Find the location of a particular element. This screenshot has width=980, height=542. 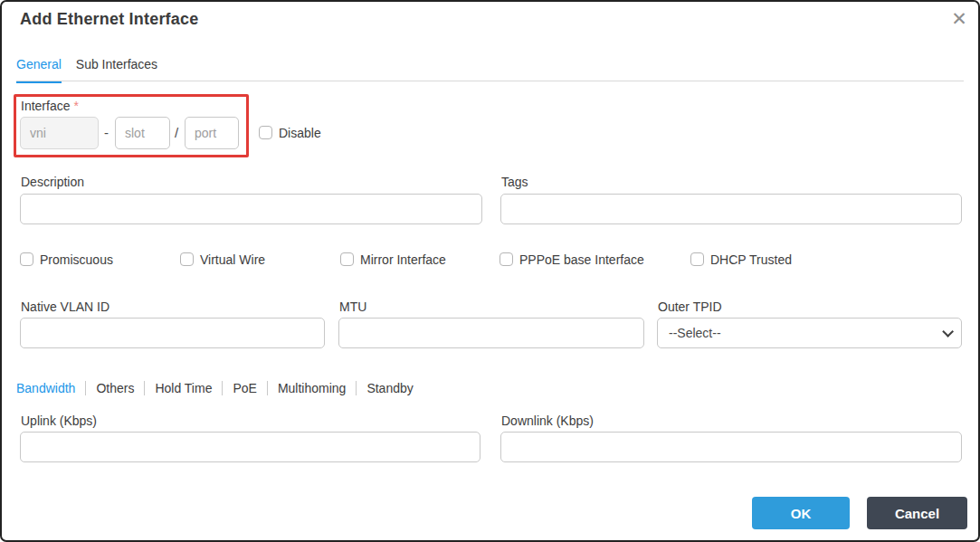

mirror-interface-label: Mirror Interface is located at coordinates (404, 260).